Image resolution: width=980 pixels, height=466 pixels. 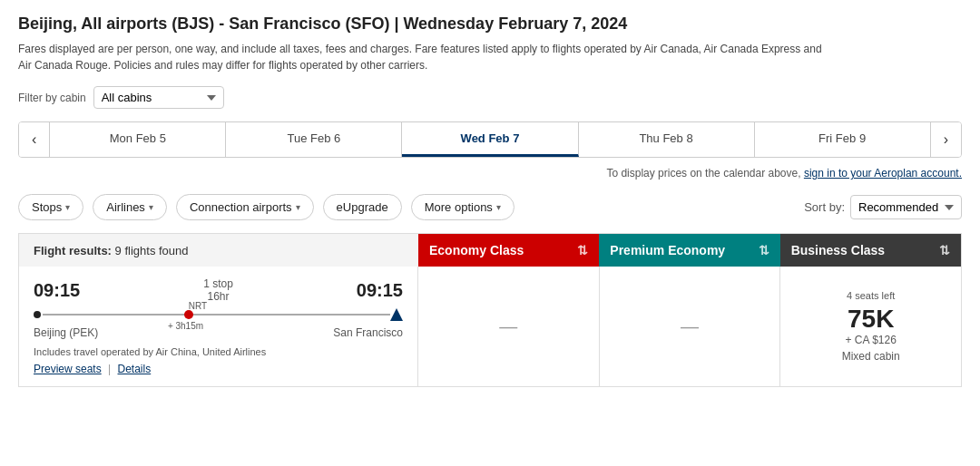 I want to click on flight-info: 09:15 1 stop 16hr 09:15 NRT + 3h15m Beij…, so click(x=219, y=326).